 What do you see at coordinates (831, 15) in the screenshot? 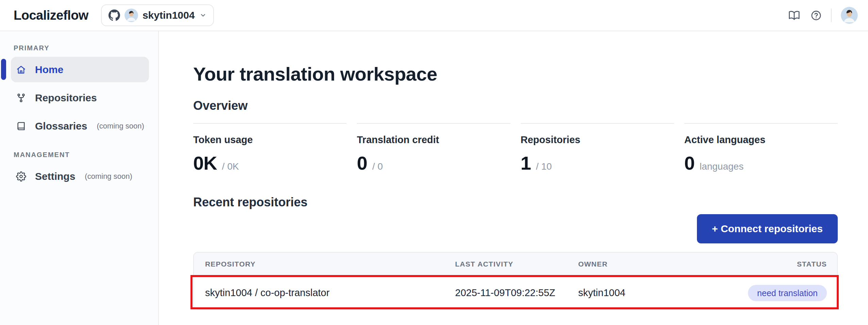
I see `header-divider` at bounding box center [831, 15].